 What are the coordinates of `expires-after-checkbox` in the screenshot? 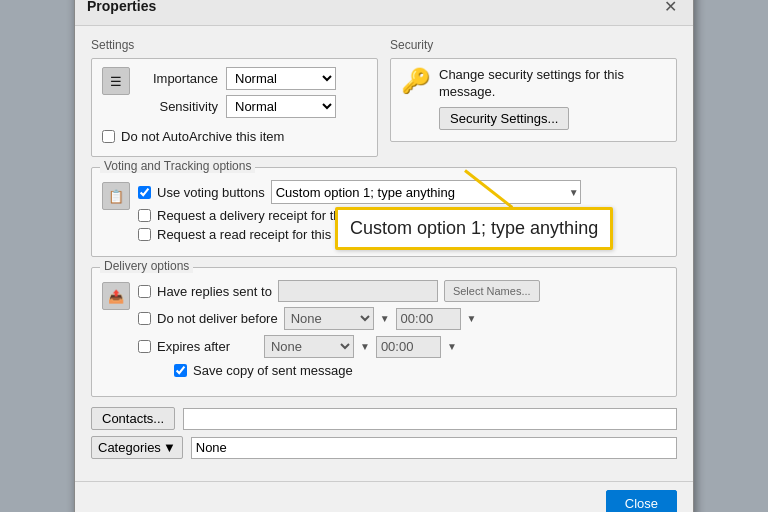 It's located at (144, 346).